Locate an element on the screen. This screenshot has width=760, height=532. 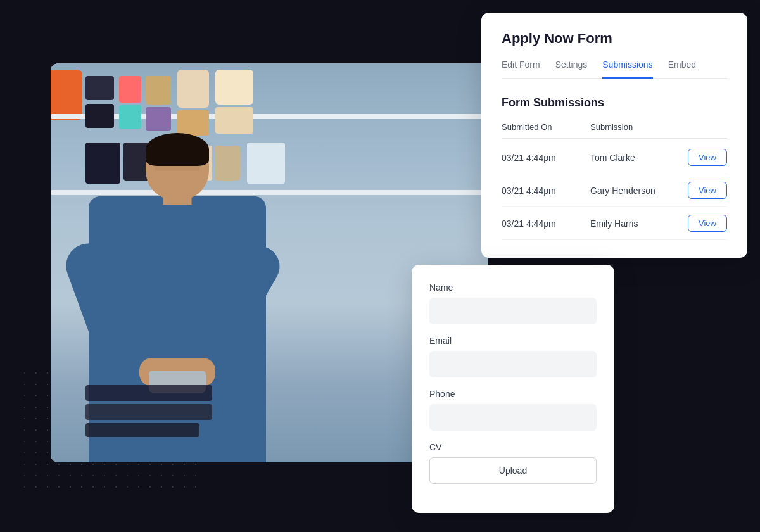
form-field-phone: Phone is located at coordinates (513, 410).